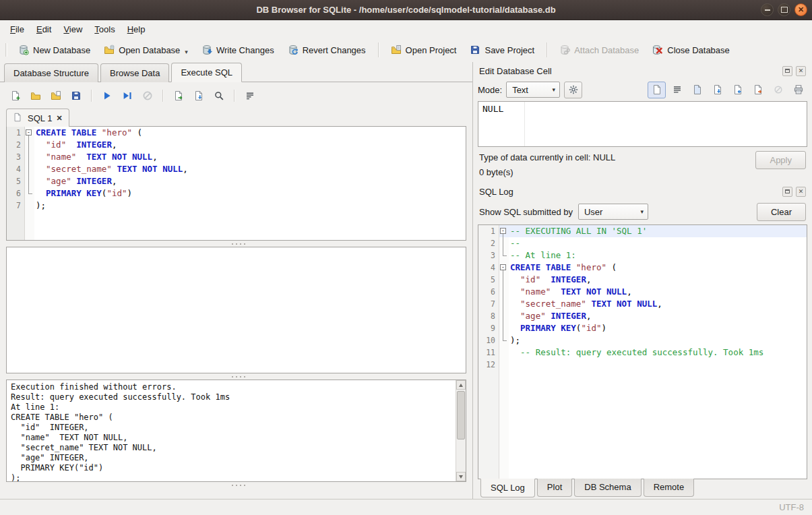  I want to click on new-sql-tab-button, so click(15, 96).